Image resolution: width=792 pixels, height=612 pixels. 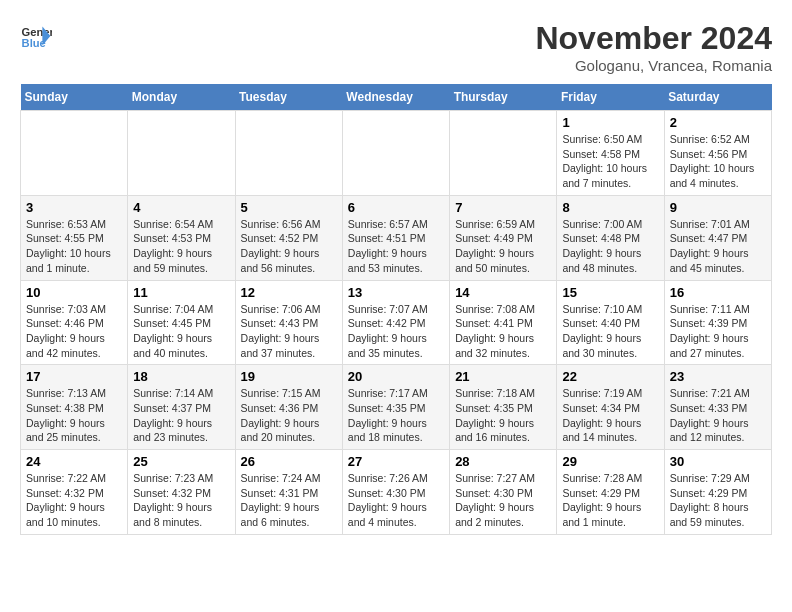 I want to click on day-number: 24, so click(x=74, y=462).